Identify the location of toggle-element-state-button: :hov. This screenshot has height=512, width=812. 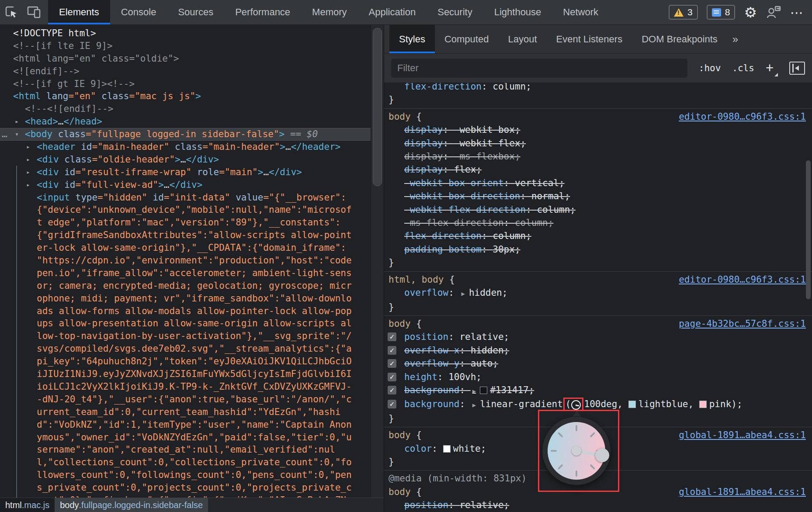
(710, 68).